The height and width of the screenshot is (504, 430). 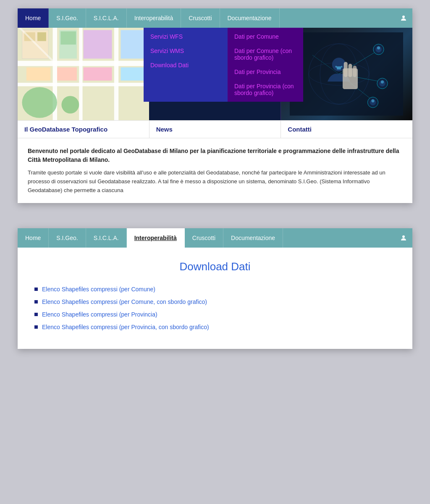 What do you see at coordinates (250, 18) in the screenshot?
I see `nav-documentazione: Documentazione` at bounding box center [250, 18].